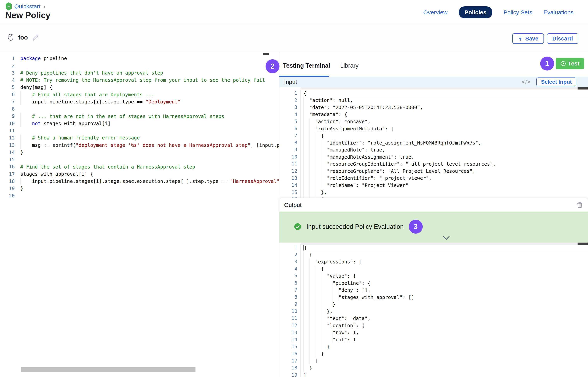  What do you see at coordinates (288, 269) in the screenshot?
I see `line-number: 4` at bounding box center [288, 269].